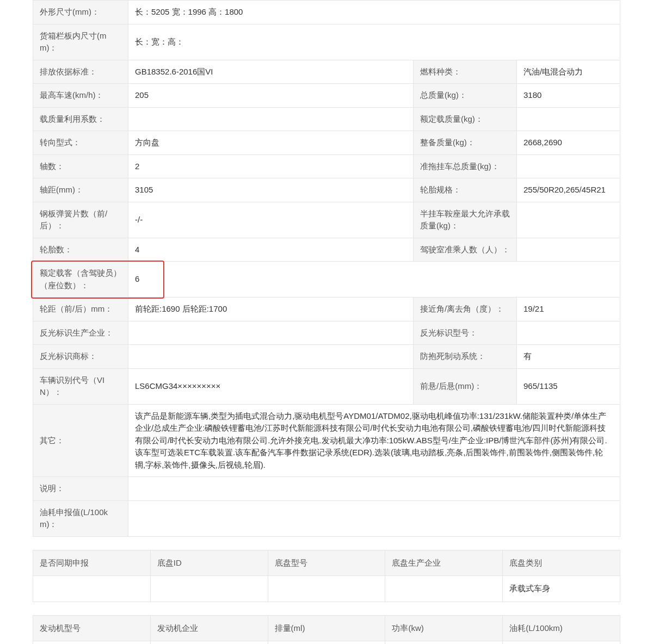  I want to click on chassis-header: 是否同期申报, so click(92, 563).